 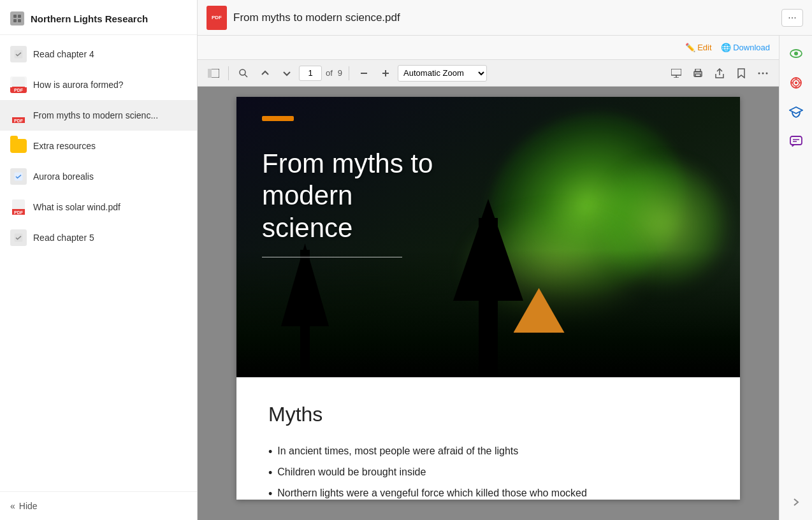 What do you see at coordinates (364, 73) in the screenshot?
I see `zoom-out-button` at bounding box center [364, 73].